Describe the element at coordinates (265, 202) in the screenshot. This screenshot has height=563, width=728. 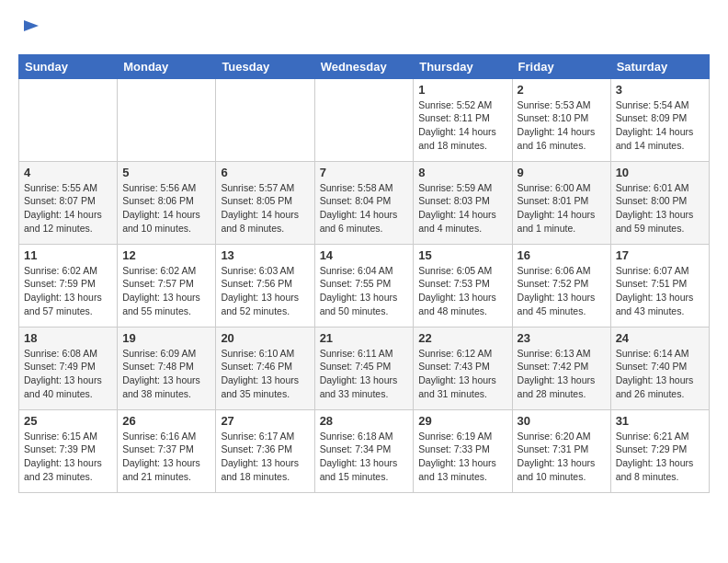
I see `calendar-cell: 6Sunrise: 5:57 AM Sunset: 8:05 PM Daylig…` at that location.